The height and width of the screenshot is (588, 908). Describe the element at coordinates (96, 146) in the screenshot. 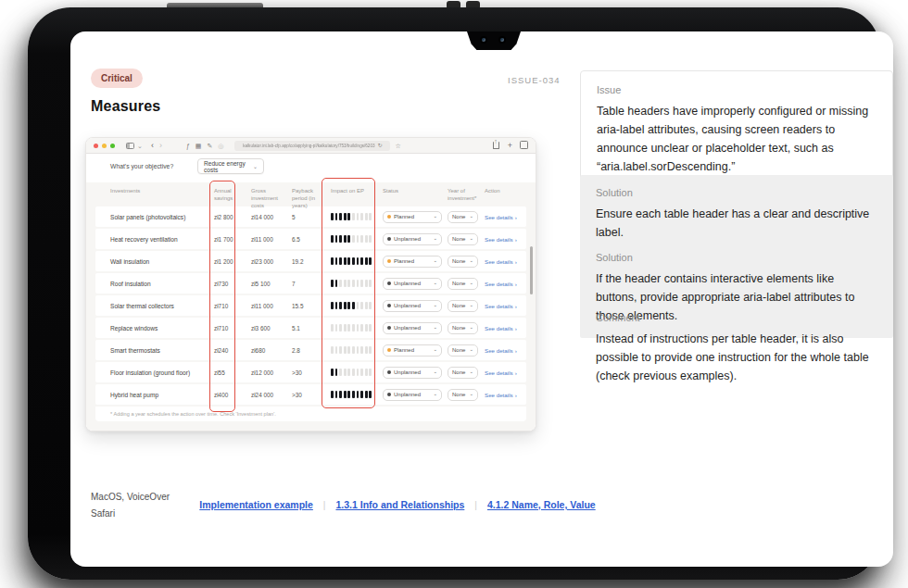

I see `close-window-button` at that location.